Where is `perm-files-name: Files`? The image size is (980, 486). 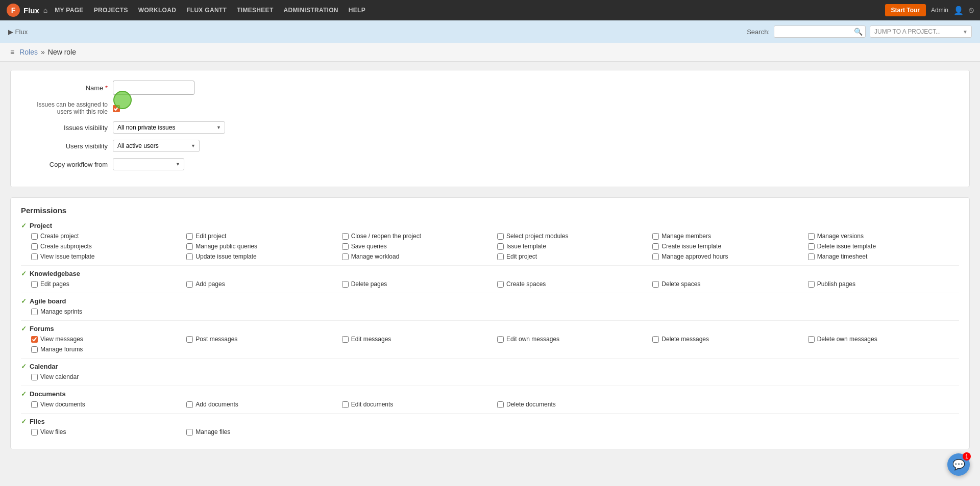 perm-files-name: Files is located at coordinates (37, 421).